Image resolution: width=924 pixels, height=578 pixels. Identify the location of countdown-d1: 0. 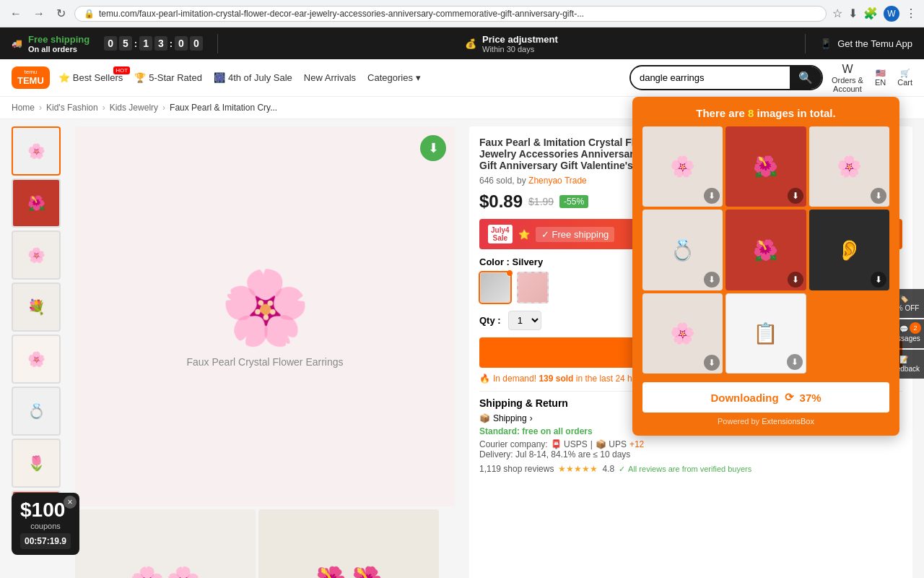
(110, 43).